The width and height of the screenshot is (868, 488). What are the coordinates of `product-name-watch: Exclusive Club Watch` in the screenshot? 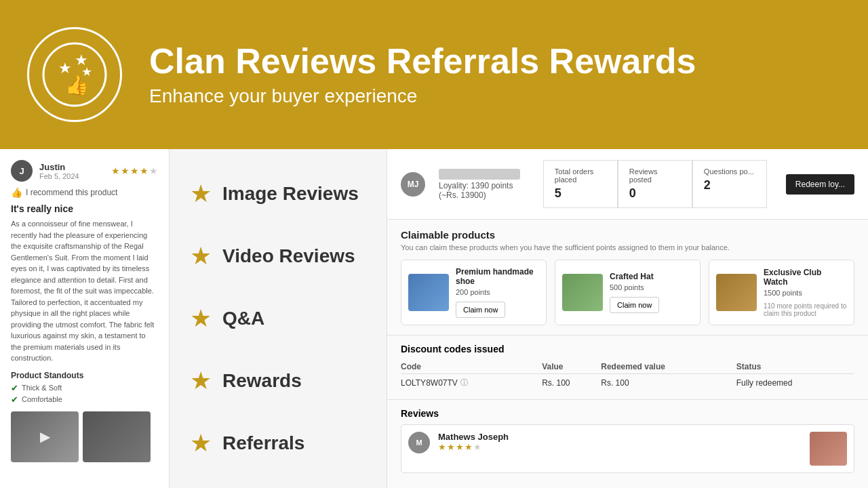 It's located at (806, 277).